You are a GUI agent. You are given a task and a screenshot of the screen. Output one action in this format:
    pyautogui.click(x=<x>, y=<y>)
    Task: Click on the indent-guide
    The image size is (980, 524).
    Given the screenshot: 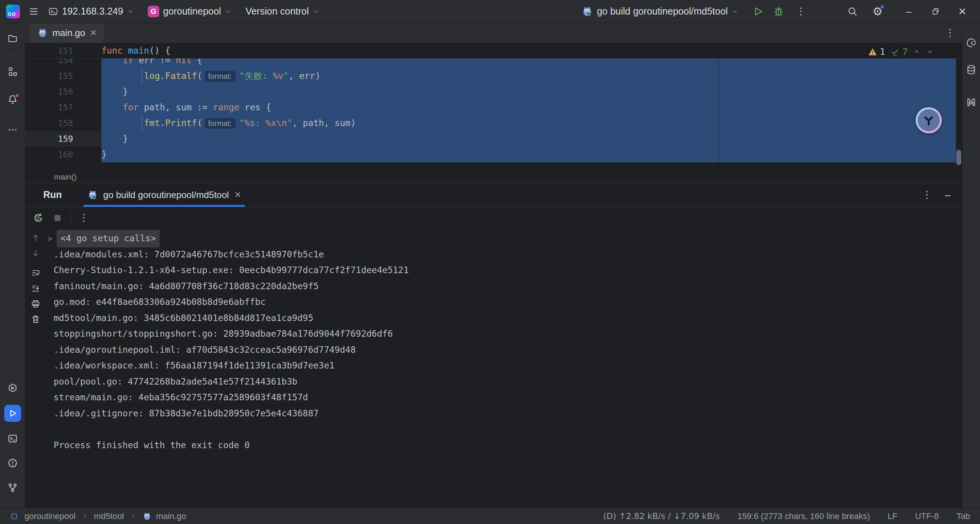 What is the action you would take?
    pyautogui.click(x=142, y=76)
    